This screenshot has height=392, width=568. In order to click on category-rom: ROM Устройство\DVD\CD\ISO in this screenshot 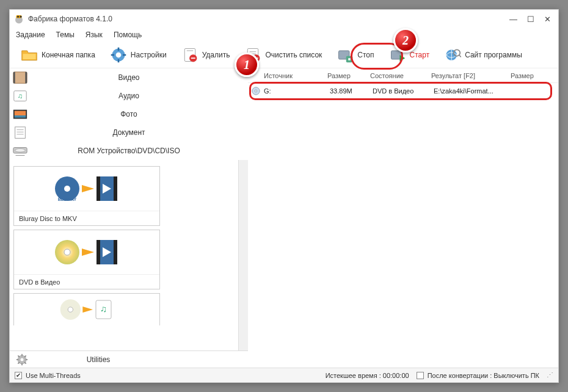, I will do `click(129, 151)`.